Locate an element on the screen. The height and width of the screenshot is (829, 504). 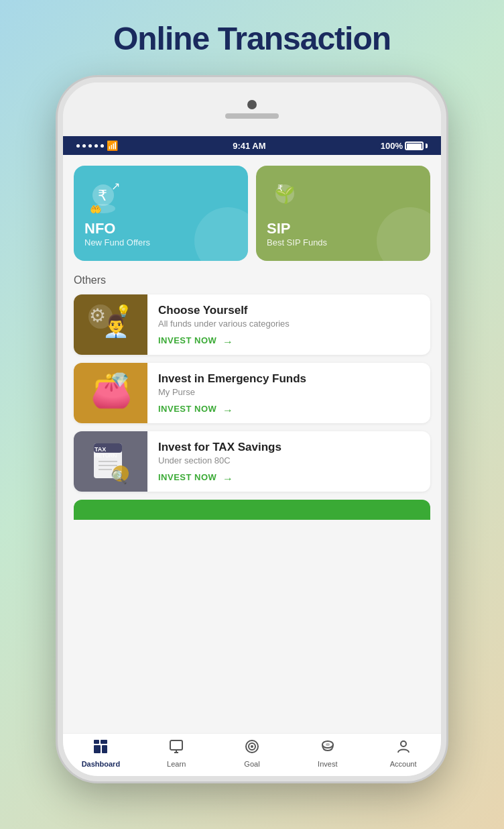
choose-yourself-thumbnail: ⚙ 👨‍💼 💡 is located at coordinates (111, 325).